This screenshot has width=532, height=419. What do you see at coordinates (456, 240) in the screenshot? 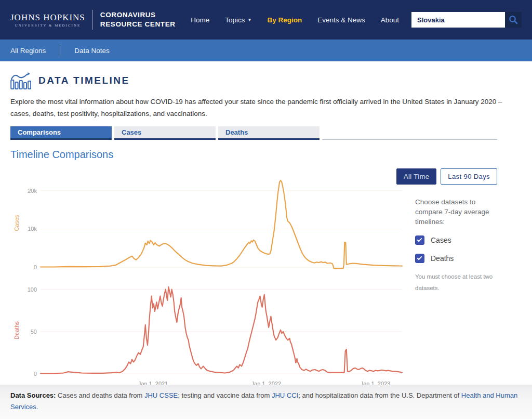
I see `cases-checkbox-row: Cases` at bounding box center [456, 240].